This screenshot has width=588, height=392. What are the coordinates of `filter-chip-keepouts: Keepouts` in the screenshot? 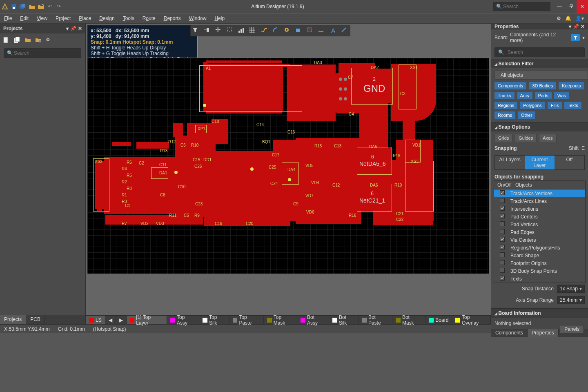 It's located at (571, 86).